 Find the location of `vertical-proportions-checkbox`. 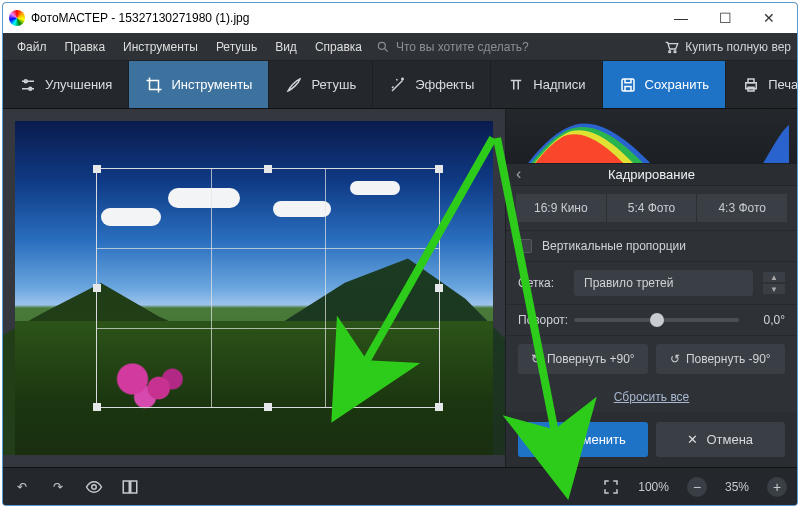

vertical-proportions-checkbox is located at coordinates (525, 246).